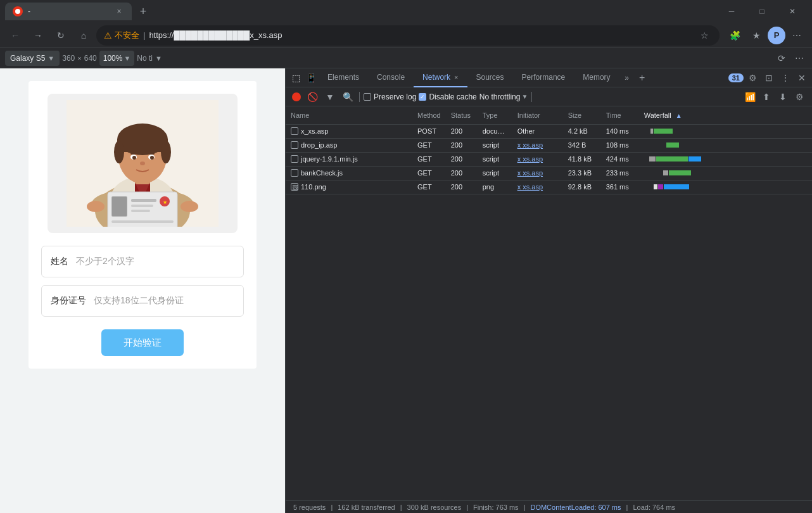 This screenshot has height=513, width=812. What do you see at coordinates (390, 97) in the screenshot?
I see `preserve-log-checkbox: Preserve log` at bounding box center [390, 97].